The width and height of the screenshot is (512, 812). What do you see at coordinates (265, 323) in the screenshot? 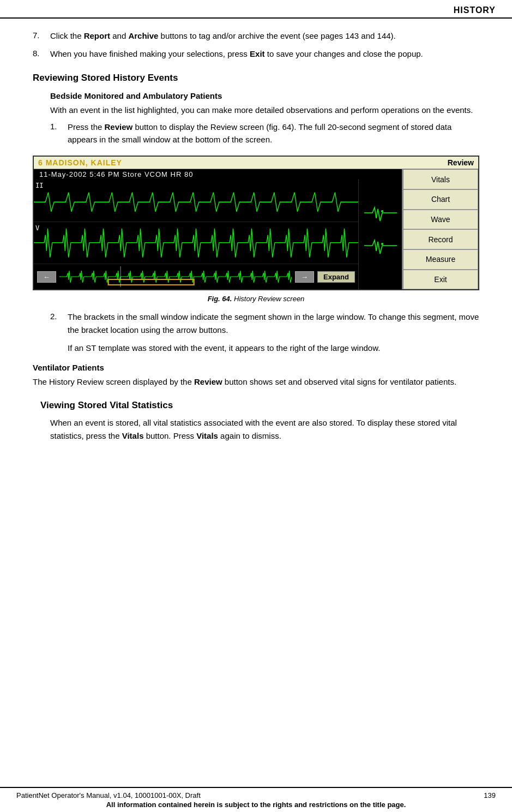
I see `steps-list-2: 2. The brackets in the small window indi…` at bounding box center [265, 323].